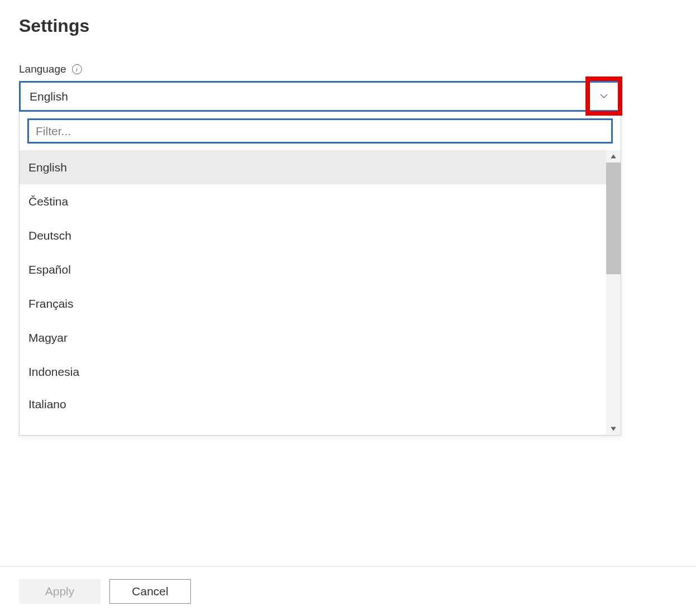 Image resolution: width=696 pixels, height=616 pixels. I want to click on language-option: Español, so click(313, 269).